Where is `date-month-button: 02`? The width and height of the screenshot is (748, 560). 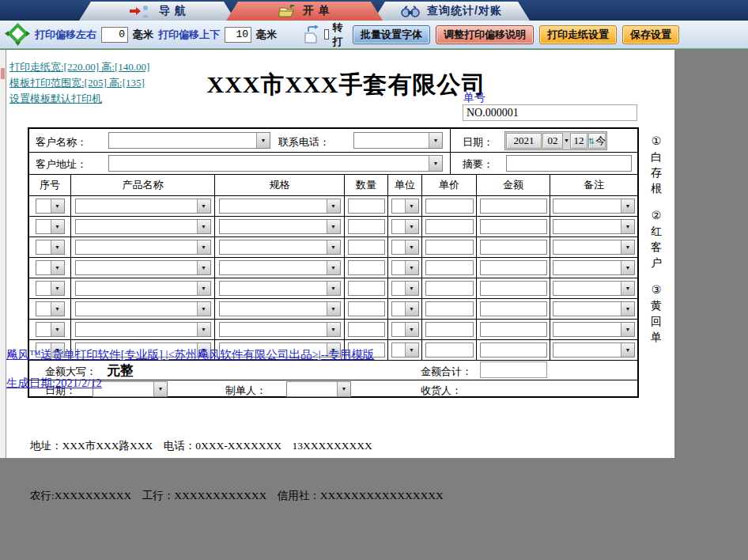
date-month-button: 02 is located at coordinates (553, 141).